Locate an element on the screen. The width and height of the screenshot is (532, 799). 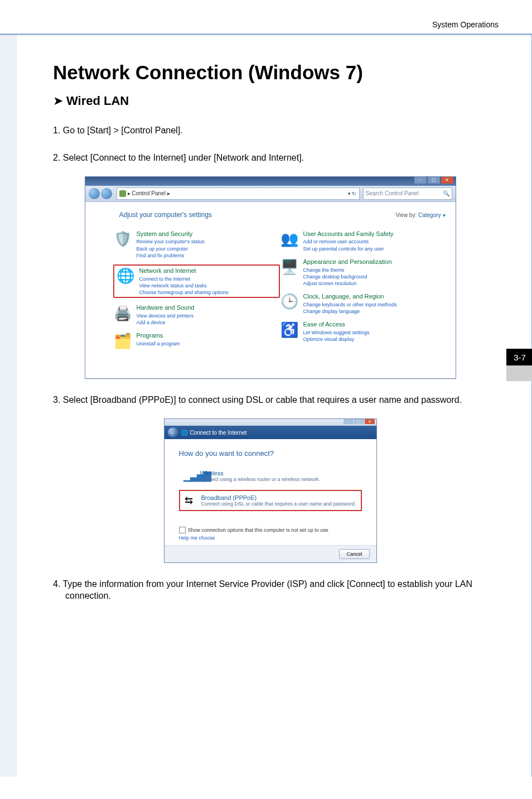
cat-appearance: 🖥️ Appearance and Personalization Change… is located at coordinates (364, 272).